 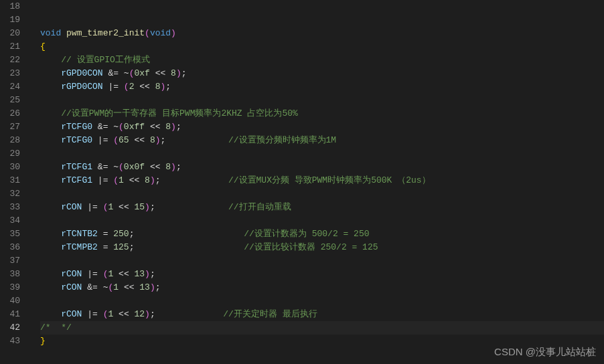 What do you see at coordinates (322, 234) in the screenshot?
I see `code-line: rTCNTB2 = 250; //设置计数器为 500/2 = 250` at bounding box center [322, 234].